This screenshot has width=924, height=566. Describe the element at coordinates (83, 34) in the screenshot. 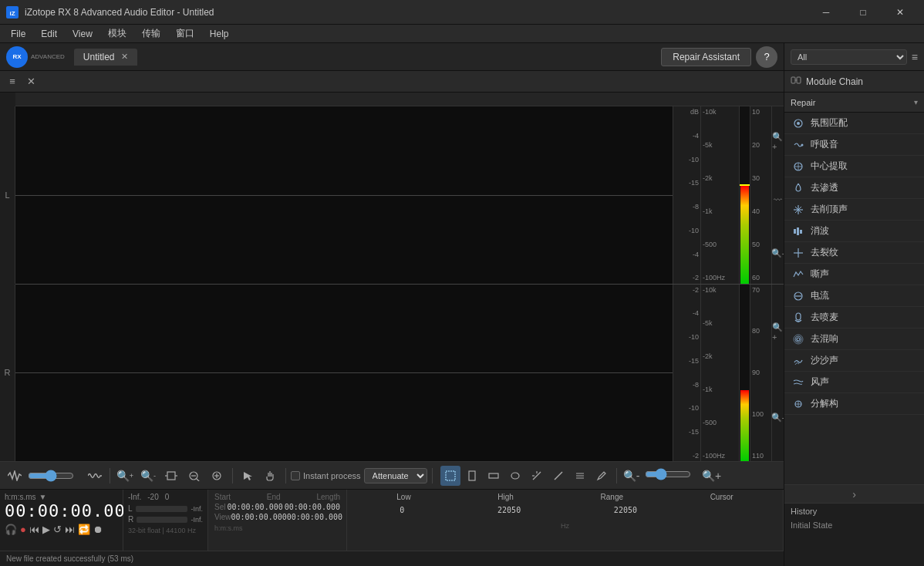

I see `menu-view: View` at that location.